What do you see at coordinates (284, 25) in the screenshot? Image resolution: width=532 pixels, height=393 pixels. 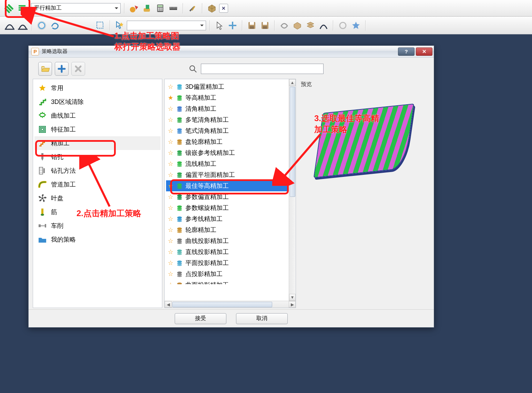 I see `loop2-icon` at bounding box center [284, 25].